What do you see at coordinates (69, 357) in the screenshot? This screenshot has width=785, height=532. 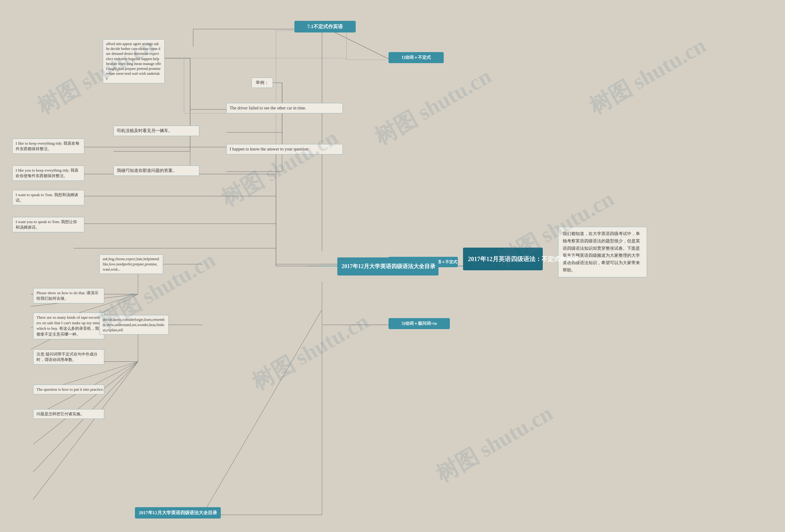 I see `note1: 注意:疑问词带不定式在句中作成分时，谓语动词用单数。` at bounding box center [69, 357].